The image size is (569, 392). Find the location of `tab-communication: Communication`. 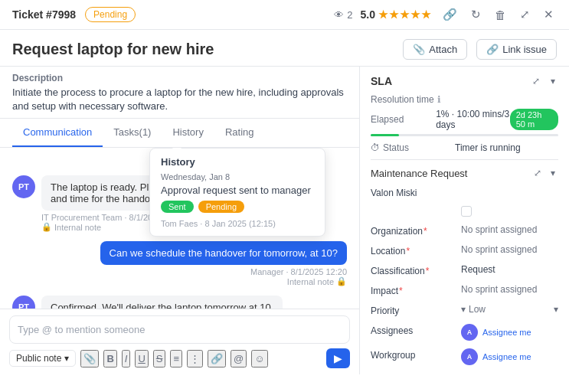

tab-communication: Communication is located at coordinates (57, 133).